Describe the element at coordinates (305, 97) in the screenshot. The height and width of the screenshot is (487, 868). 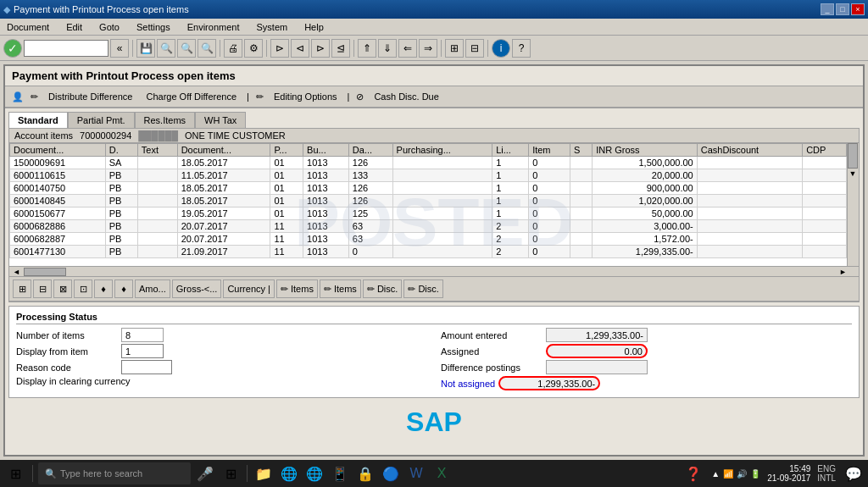
I see `editing-options-btn: Editing Options` at that location.